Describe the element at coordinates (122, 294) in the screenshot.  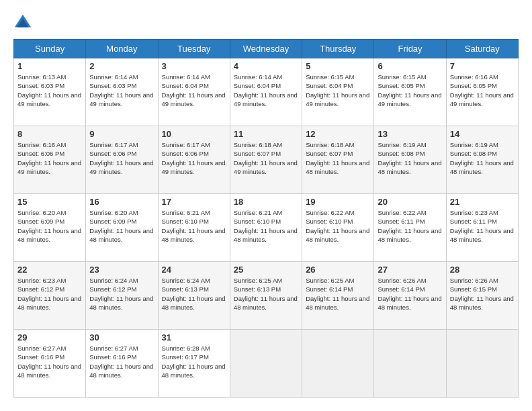
I see `day-info: Sunrise: 6:24 AM Sunset: 6:12 PM Dayligh…` at that location.